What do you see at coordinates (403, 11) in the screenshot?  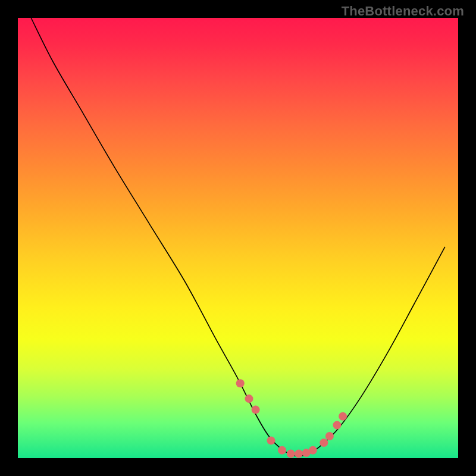 I see `attribution-label: TheBottleneck.com` at bounding box center [403, 11].